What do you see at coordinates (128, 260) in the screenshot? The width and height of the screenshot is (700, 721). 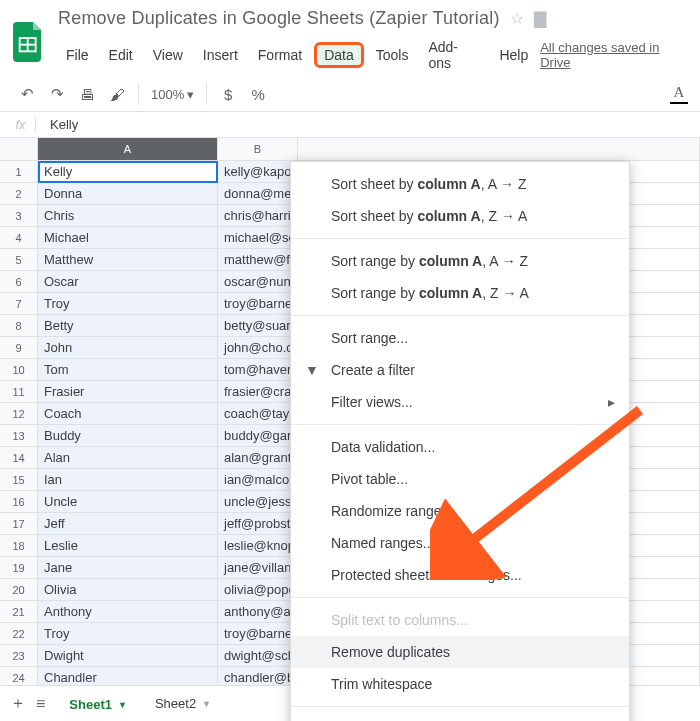 I see `cell: Matthew` at bounding box center [128, 260].